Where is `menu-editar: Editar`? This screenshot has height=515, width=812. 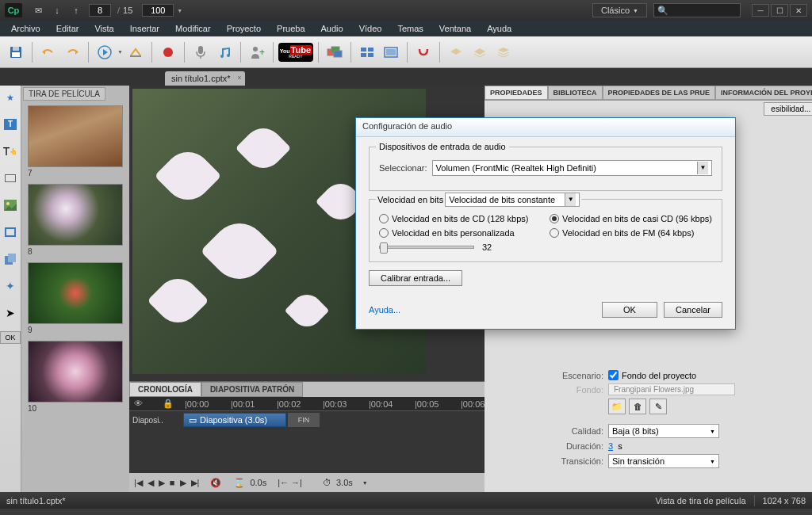 menu-editar: Editar is located at coordinates (68, 29).